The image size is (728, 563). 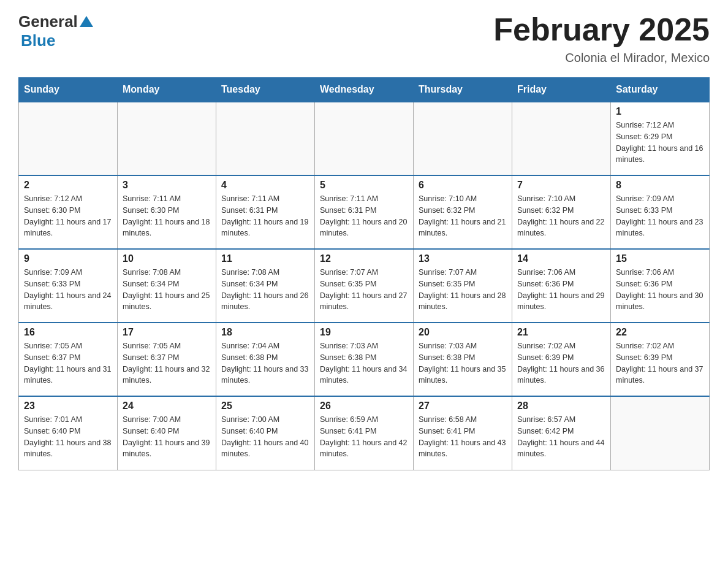 I want to click on calendar-cell: 5Sunrise: 7:11 AMSunset: 6:31 PMDaylight…, so click(x=364, y=212).